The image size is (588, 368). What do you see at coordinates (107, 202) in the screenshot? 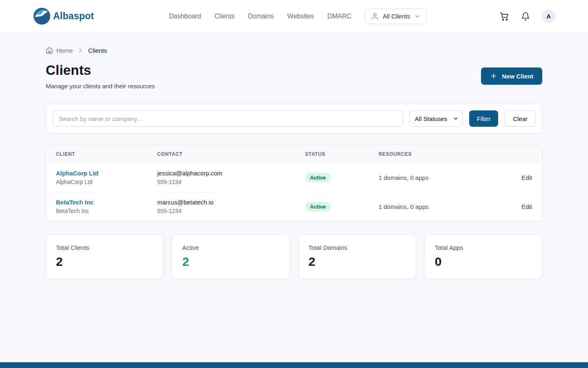
I see `client-name-link: BetaTech Inc` at bounding box center [107, 202].